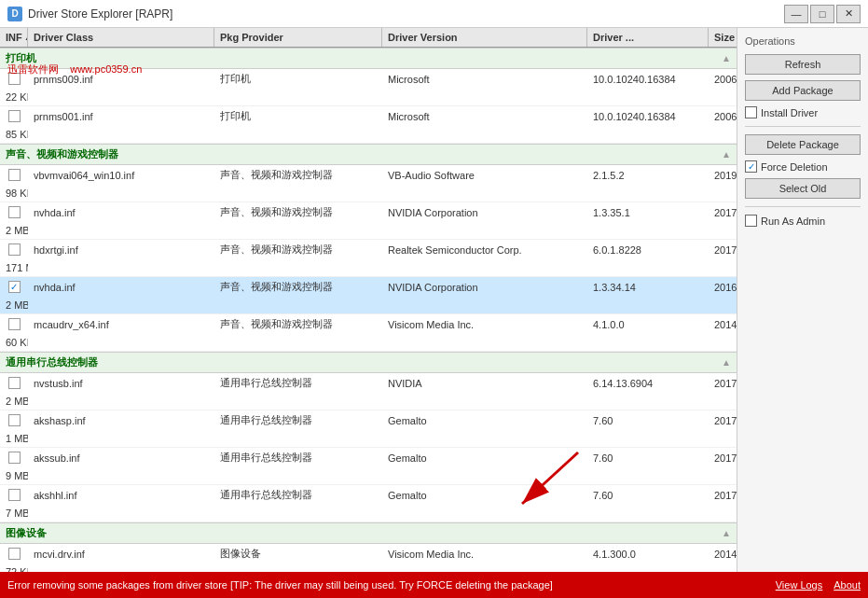  I want to click on col-driver-class: Driver Class, so click(121, 37).